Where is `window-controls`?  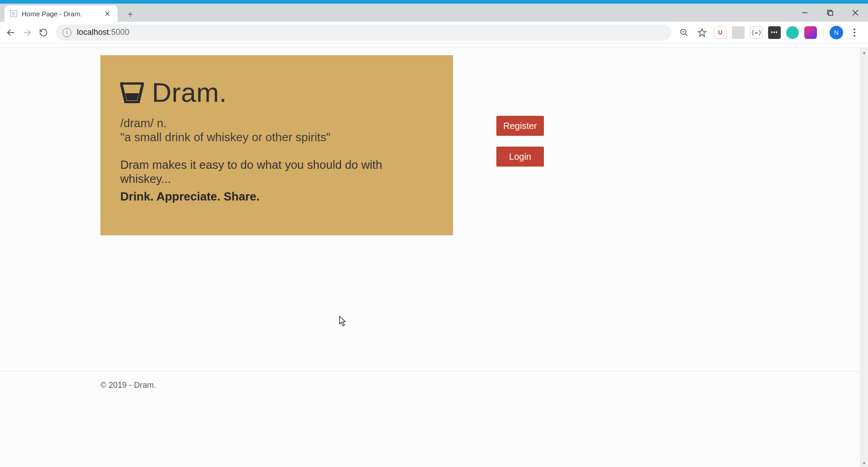
window-controls is located at coordinates (830, 13).